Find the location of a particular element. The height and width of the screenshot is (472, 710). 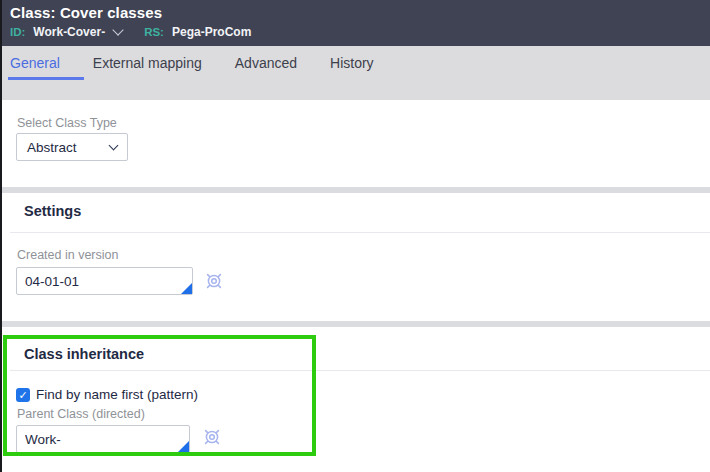

class-type-value: Abstract is located at coordinates (68, 148).